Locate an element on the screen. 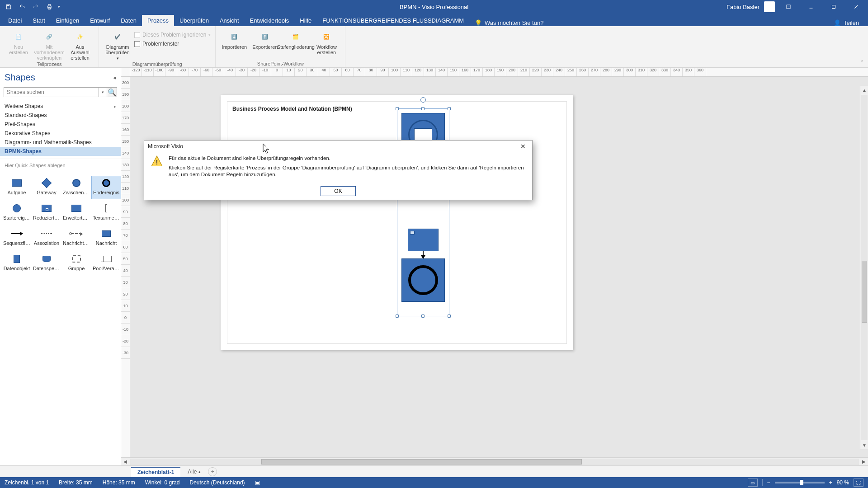 Image resolution: width=868 pixels, height=488 pixels. tab-ansicht: Ansicht is located at coordinates (230, 21).